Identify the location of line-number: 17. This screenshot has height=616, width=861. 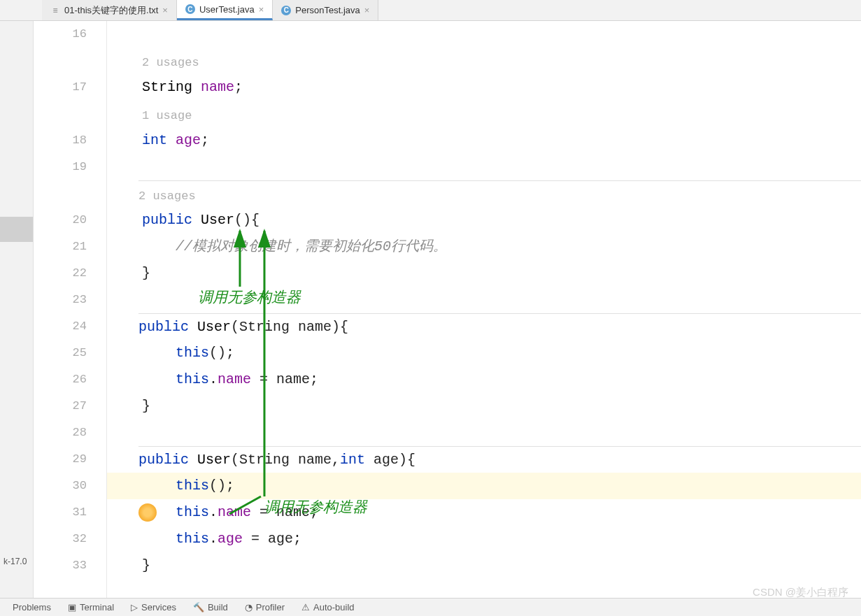
(60, 87).